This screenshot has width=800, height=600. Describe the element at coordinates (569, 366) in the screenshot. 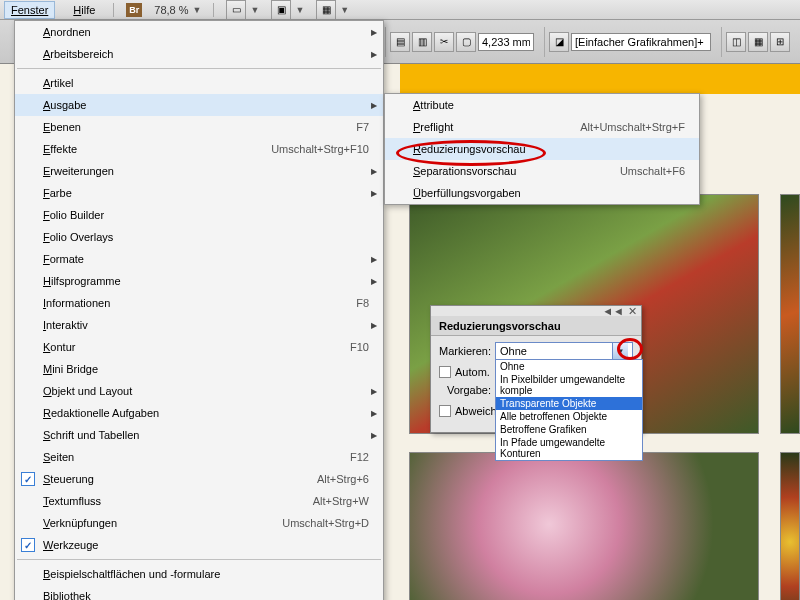

I see `select-option: Ohne` at that location.